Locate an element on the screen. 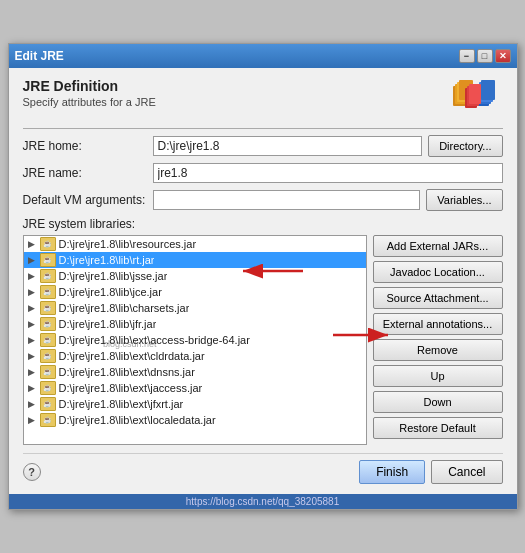  window-title: Edit JRE is located at coordinates (40, 56).